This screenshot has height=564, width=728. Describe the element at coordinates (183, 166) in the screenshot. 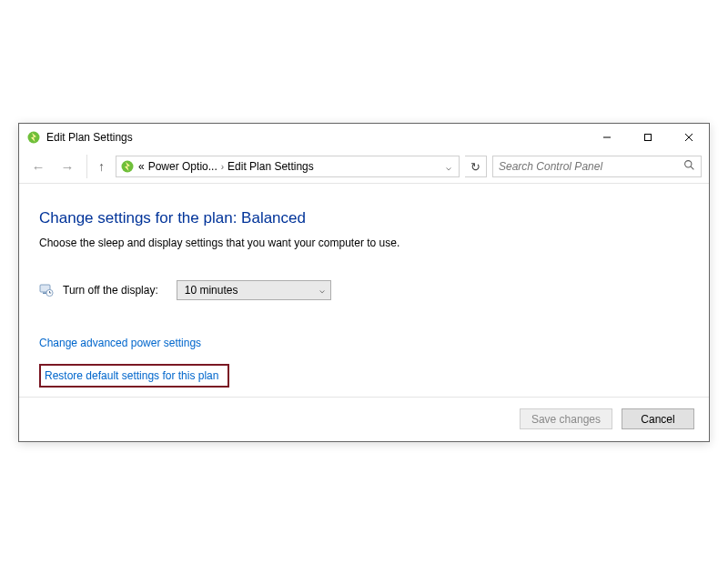

I see `breadcrumb-segment: Power Optio...` at that location.